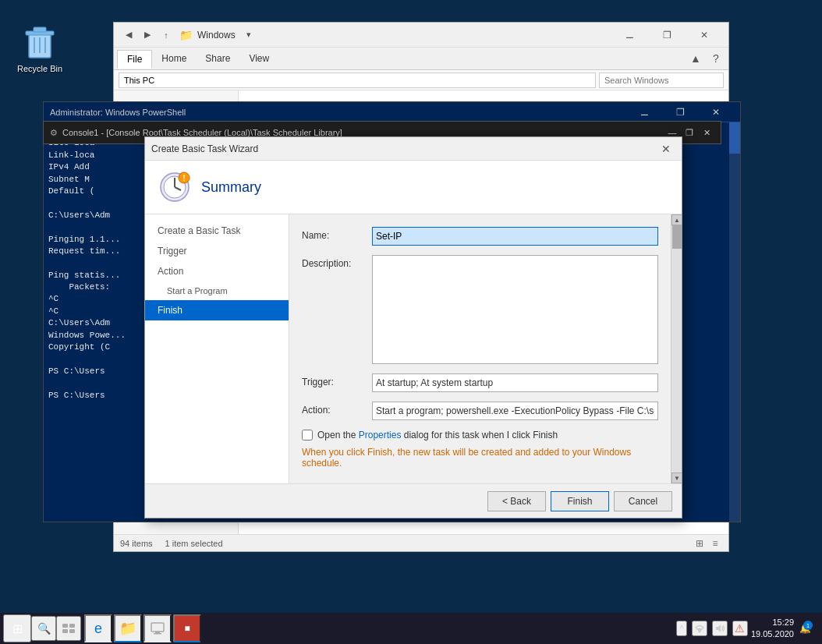 The width and height of the screenshot is (822, 644). What do you see at coordinates (515, 236) in the screenshot?
I see `name-input` at bounding box center [515, 236].